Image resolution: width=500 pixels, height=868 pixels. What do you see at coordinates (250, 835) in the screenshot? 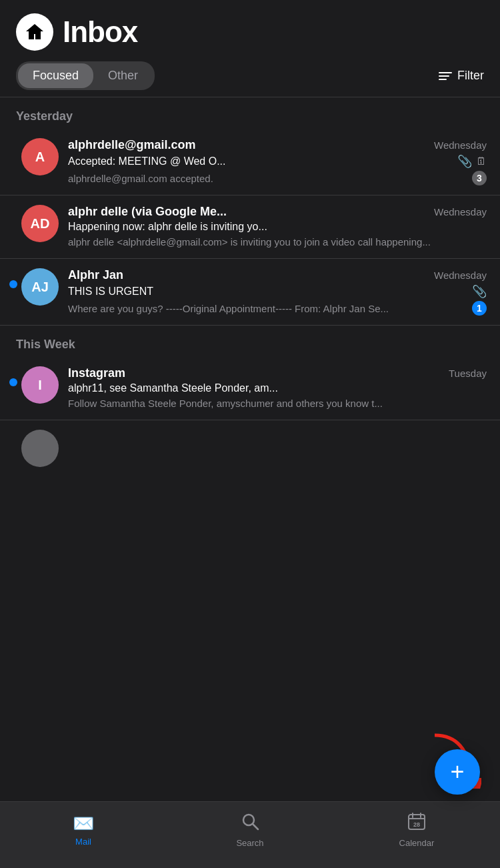
I see `bottom-navigation: ✉️ Mail Search 28 Calendar` at bounding box center [250, 835].